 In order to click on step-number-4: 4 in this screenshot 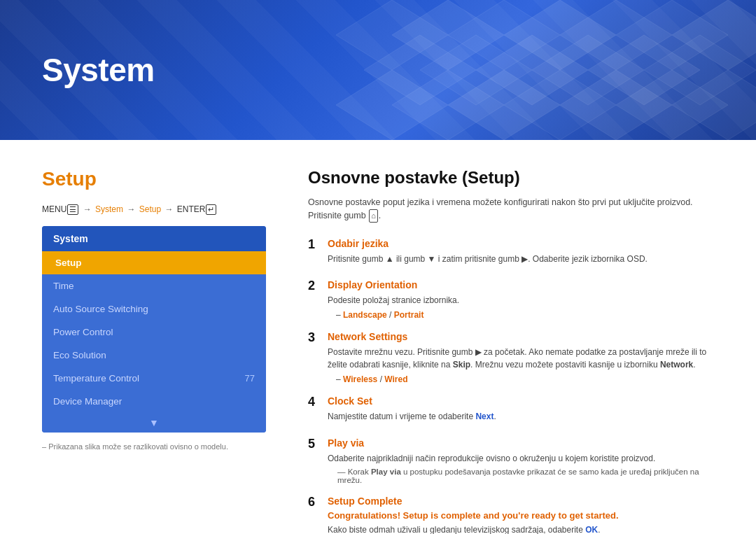, I will do `click(318, 402)`.